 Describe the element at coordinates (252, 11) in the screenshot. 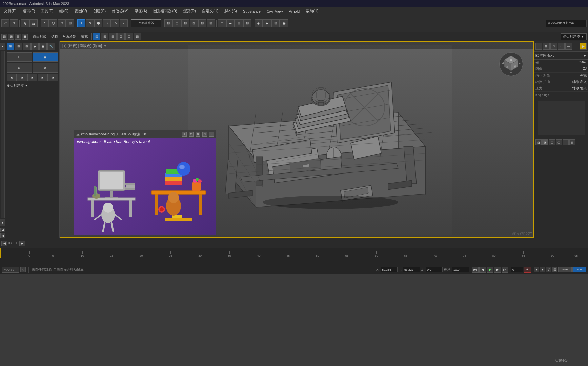

I see `menu-substance: Substance` at that location.